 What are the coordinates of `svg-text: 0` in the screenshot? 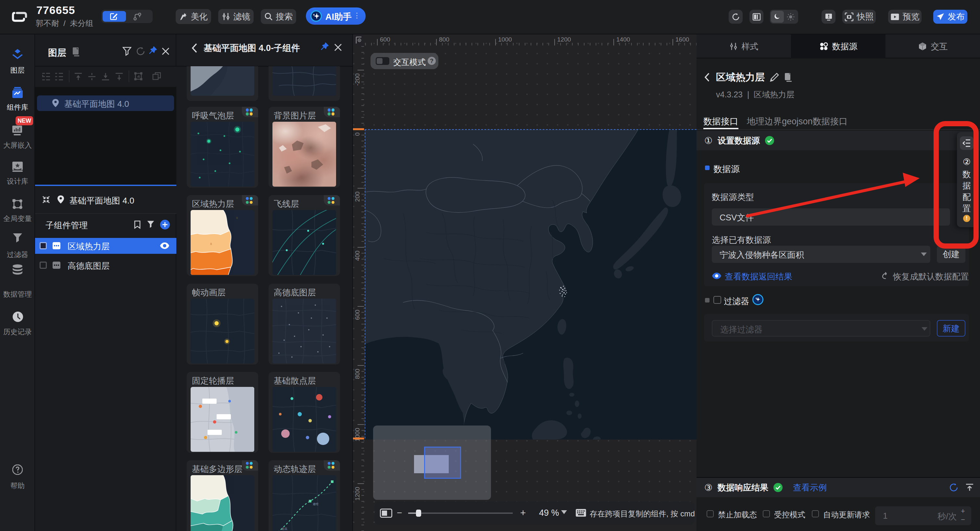 It's located at (357, 134).